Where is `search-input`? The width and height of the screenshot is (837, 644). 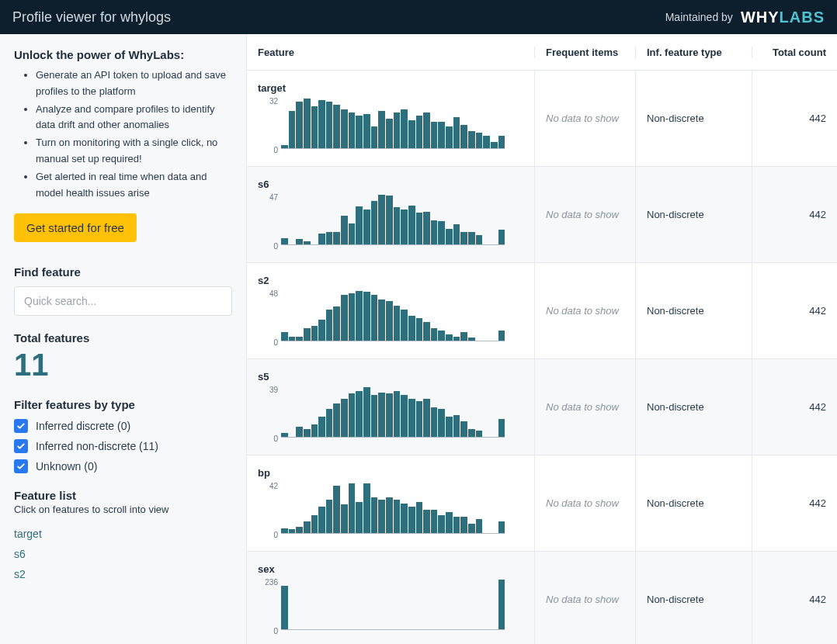
search-input is located at coordinates (123, 301).